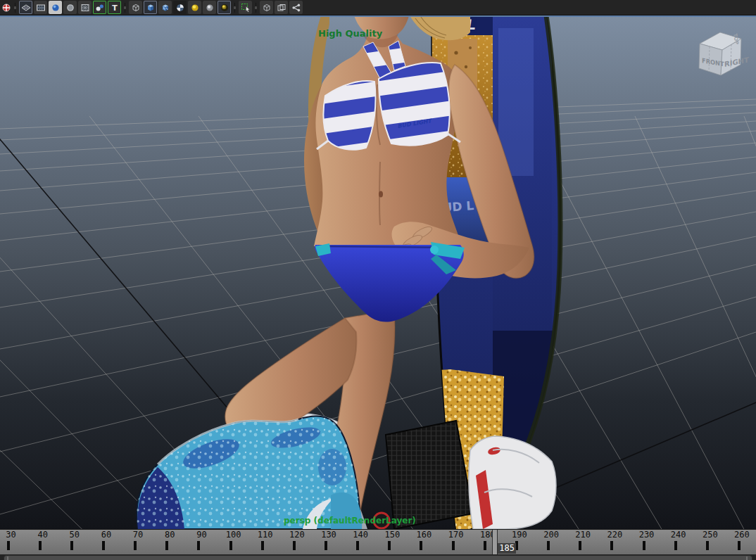 This screenshot has height=560, width=756. What do you see at coordinates (742, 535) in the screenshot?
I see `frame-label: 260` at bounding box center [742, 535].